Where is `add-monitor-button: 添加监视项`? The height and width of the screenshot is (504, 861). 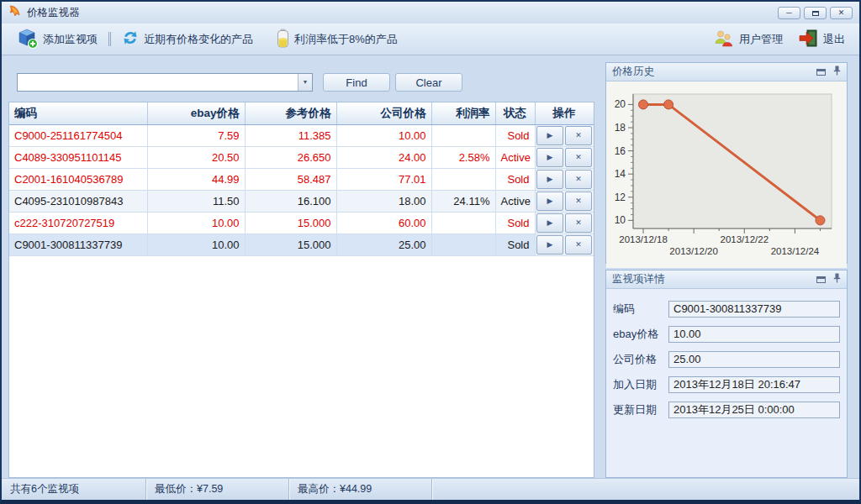 add-monitor-button: 添加监视项 is located at coordinates (57, 39).